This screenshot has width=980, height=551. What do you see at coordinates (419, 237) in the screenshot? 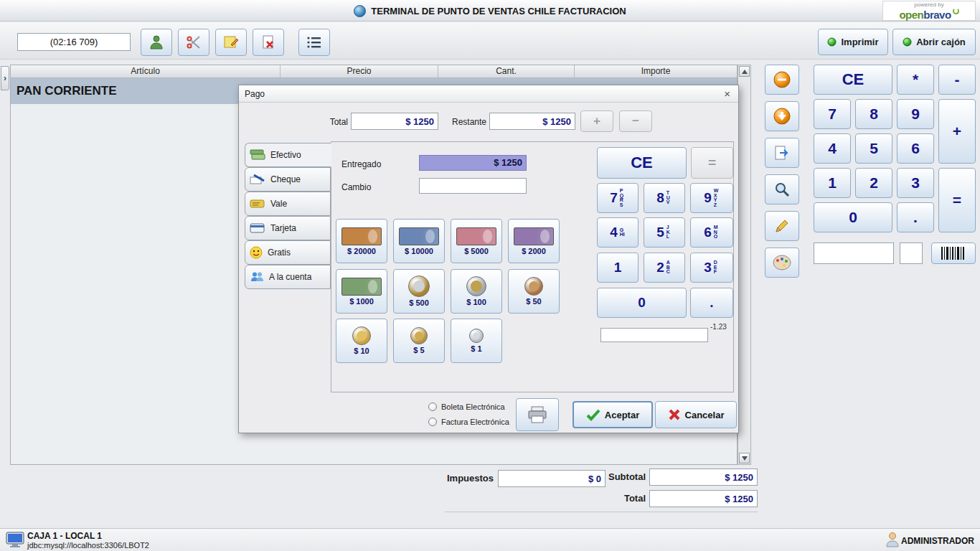
I see `banknote-10000-image` at bounding box center [419, 237].